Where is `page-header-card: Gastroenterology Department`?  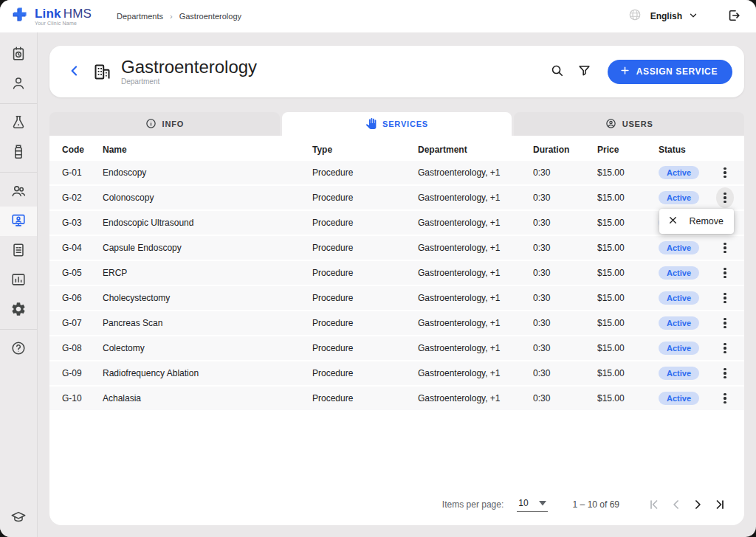 page-header-card: Gastroenterology Department is located at coordinates (397, 72).